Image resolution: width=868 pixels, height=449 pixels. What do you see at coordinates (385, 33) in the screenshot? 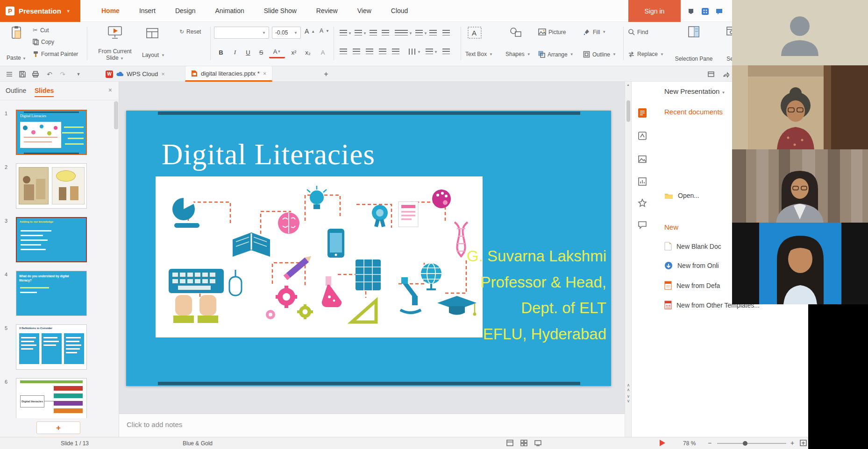
I see `increase-indent-icon` at bounding box center [385, 33].